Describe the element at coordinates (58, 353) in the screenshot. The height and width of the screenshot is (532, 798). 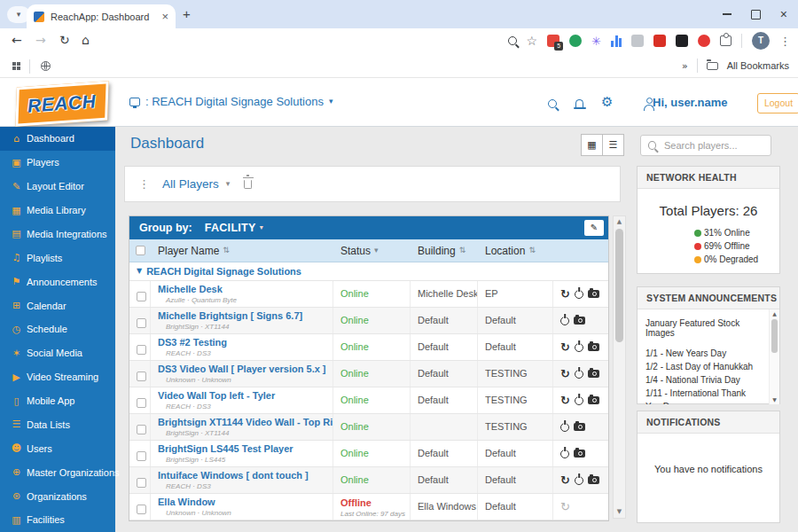
I see `sidebar-item-social-media: ✶Social Media` at that location.